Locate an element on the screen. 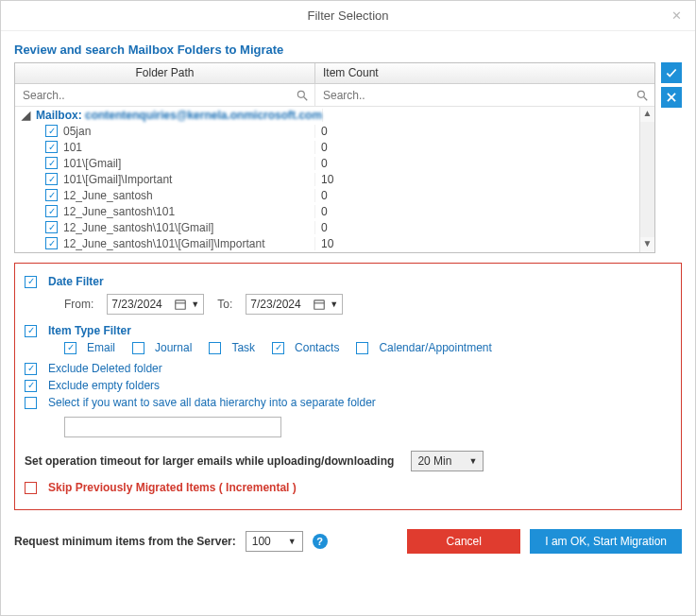  skip-migrated-label: Skip Previously Migrated Items ( Increme… is located at coordinates (172, 488).